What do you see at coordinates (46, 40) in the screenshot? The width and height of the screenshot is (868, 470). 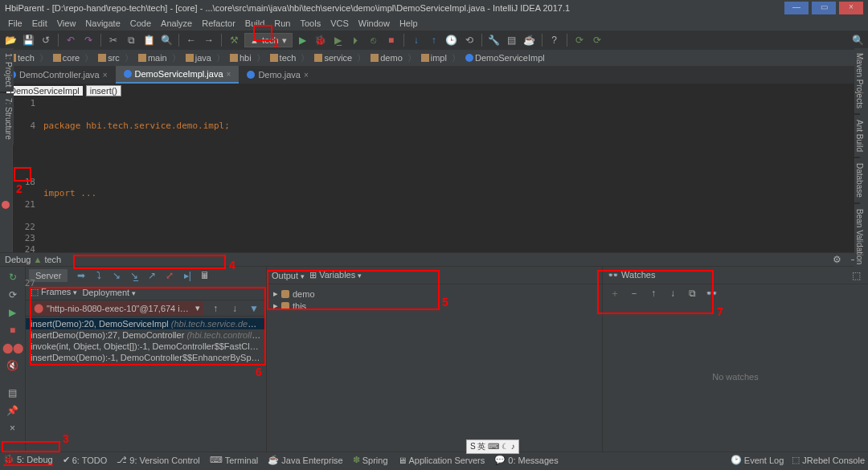 I see `sync-icon: ↺` at bounding box center [46, 40].